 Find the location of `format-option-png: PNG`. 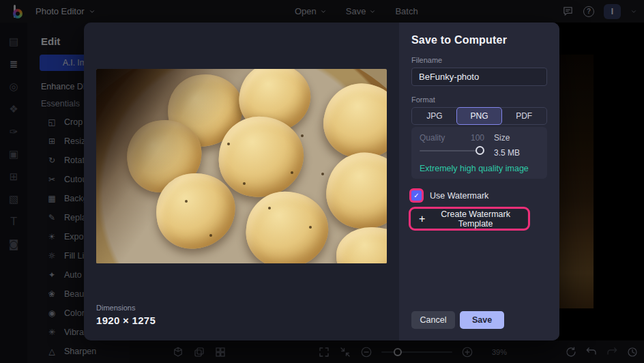

format-option-png: PNG is located at coordinates (480, 116).